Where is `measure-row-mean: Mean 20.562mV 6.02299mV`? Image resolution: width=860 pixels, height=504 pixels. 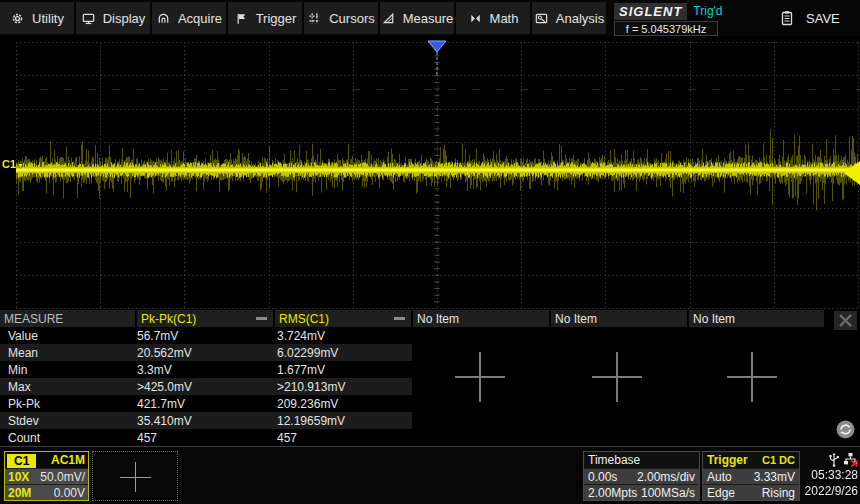 measure-row-mean: Mean 20.562mV 6.02299mV is located at coordinates (206, 352).